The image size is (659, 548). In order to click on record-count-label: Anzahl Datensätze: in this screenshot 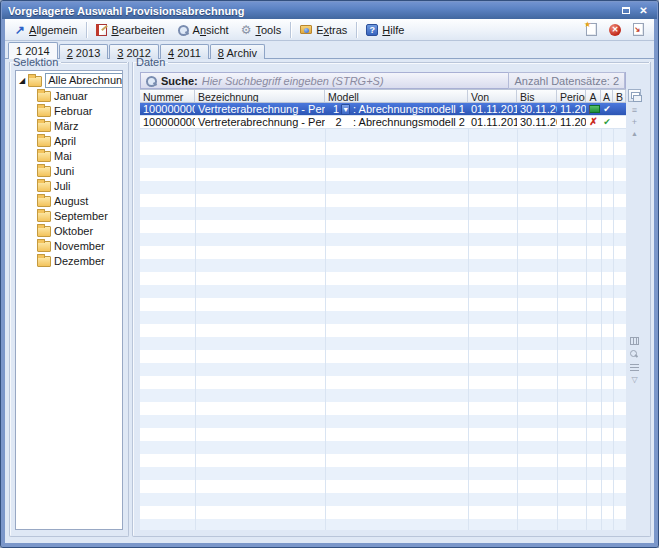, I will do `click(562, 81)`.